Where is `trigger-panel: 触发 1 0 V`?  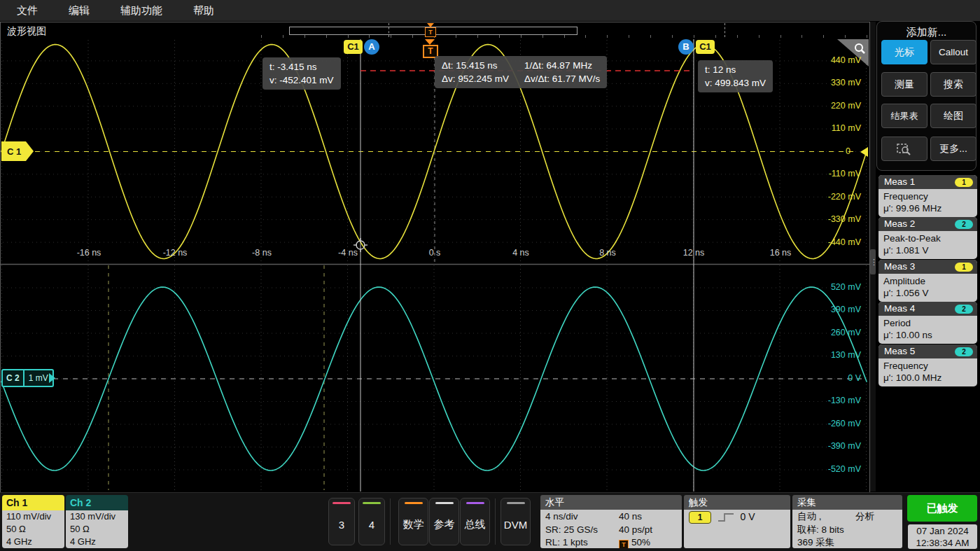 trigger-panel: 触发 1 0 V is located at coordinates (737, 522).